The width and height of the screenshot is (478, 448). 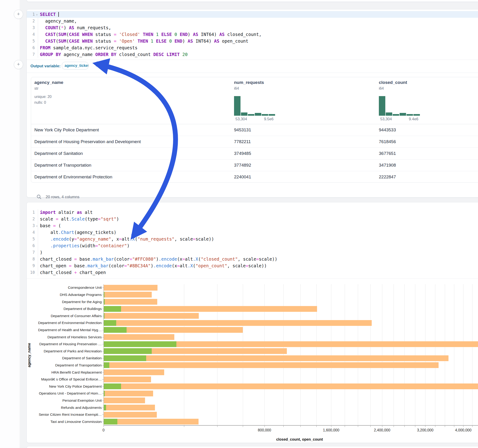 What do you see at coordinates (252, 21) in the screenshot?
I see `code-line: 2 agency_name,` at bounding box center [252, 21].